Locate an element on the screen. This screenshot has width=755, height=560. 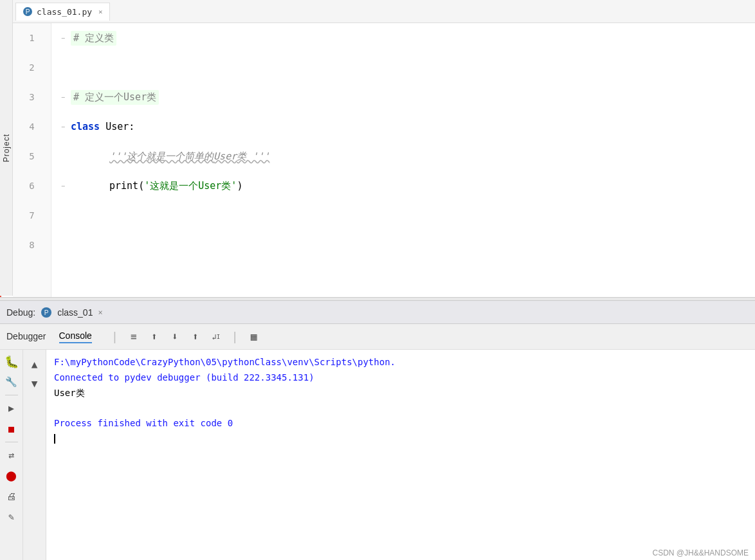
project-label: Project is located at coordinates (6, 148).